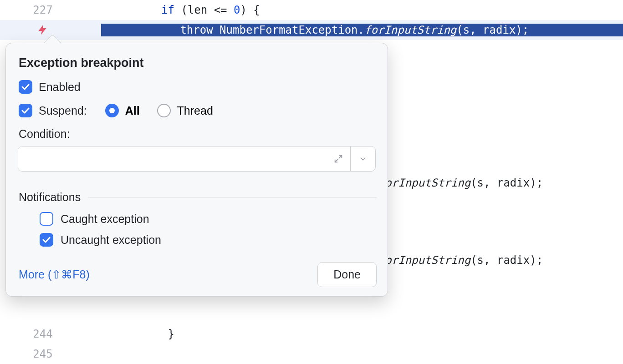 The height and width of the screenshot is (364, 623). I want to click on code-line-244: 244 }, so click(312, 334).